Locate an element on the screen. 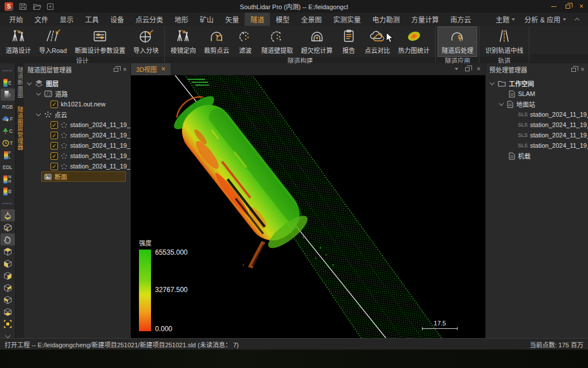  view-cube-back-button is located at coordinates (8, 288).